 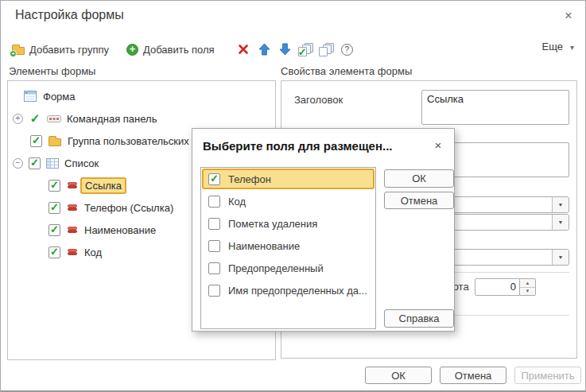 What do you see at coordinates (347, 49) in the screenshot?
I see `help-question-icon: ?` at bounding box center [347, 49].